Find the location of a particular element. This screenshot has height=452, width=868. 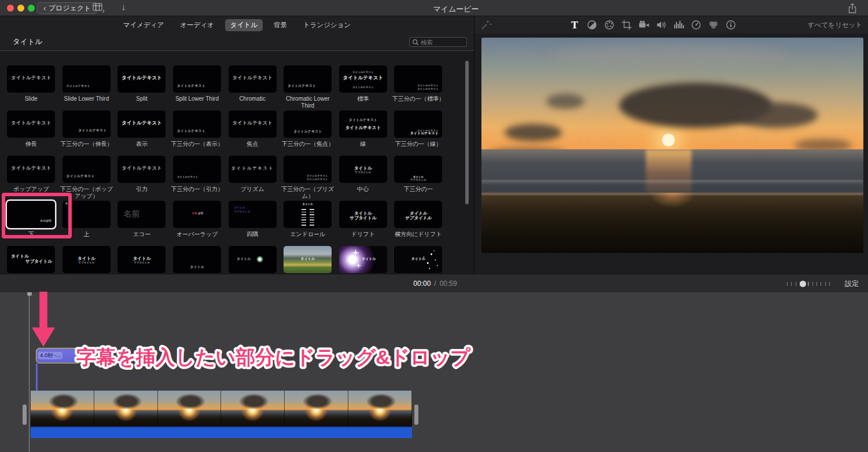

timeline-zoom-slider is located at coordinates (808, 284).